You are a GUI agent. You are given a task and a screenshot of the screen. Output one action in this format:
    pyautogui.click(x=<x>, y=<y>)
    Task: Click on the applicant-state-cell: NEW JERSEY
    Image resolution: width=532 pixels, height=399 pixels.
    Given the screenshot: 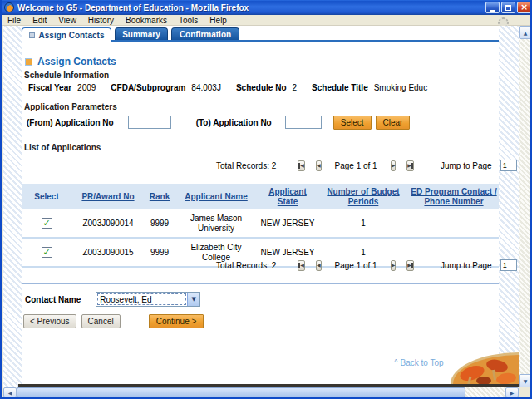 What is the action you would take?
    pyautogui.click(x=288, y=224)
    